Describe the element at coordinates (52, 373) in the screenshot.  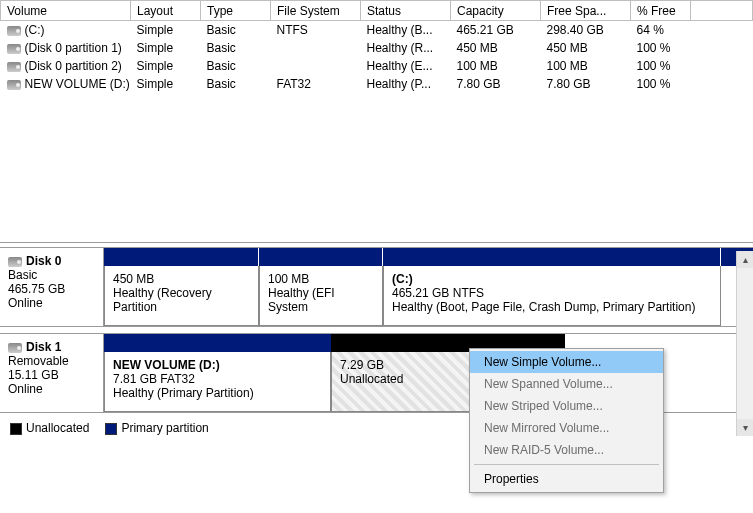
I see `disk1-label: Disk 1 Removable 15.11 GB Online` at that location.